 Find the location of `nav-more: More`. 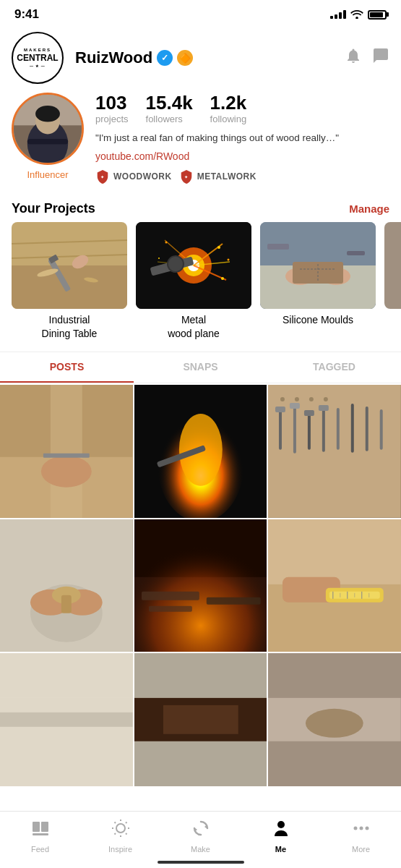

nav-more: More is located at coordinates (361, 836).